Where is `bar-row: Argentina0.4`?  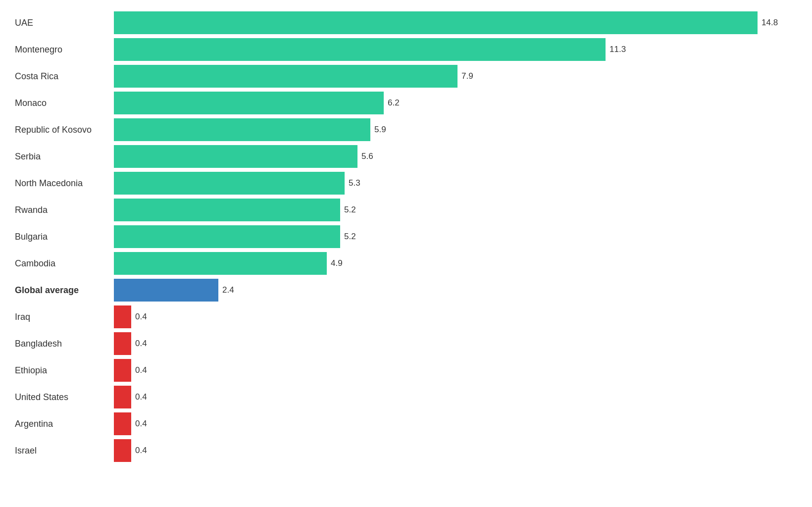 bar-row: Argentina0.4 is located at coordinates (406, 424).